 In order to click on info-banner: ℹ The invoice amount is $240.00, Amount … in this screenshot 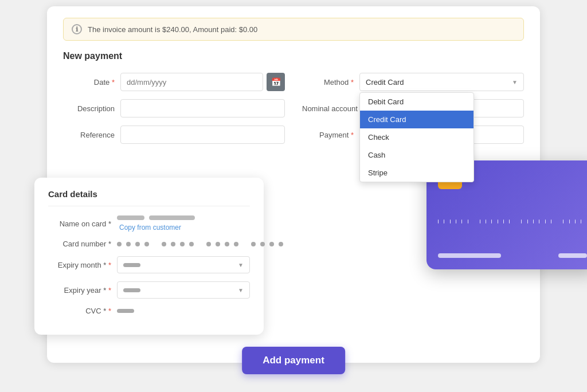, I will do `click(294, 29)`.